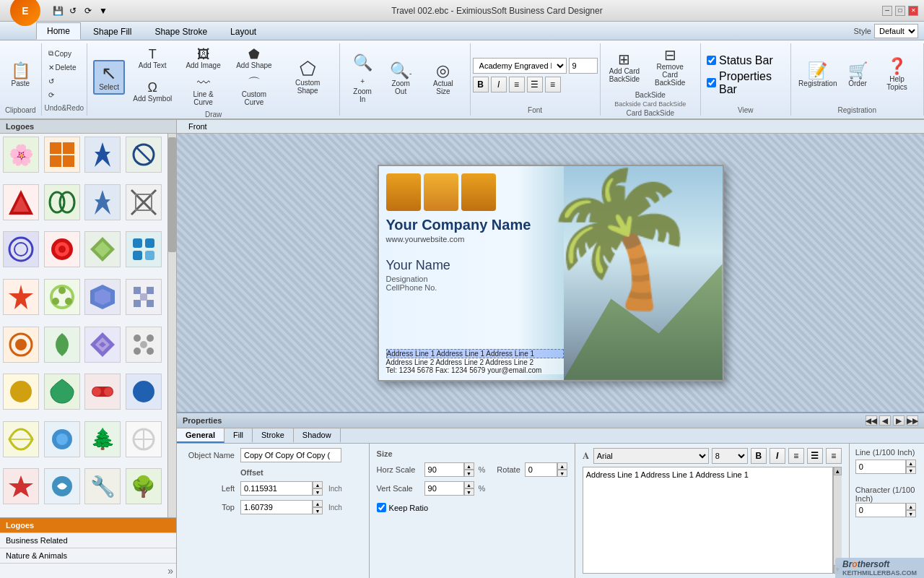 The height and width of the screenshot is (578, 924). I want to click on registration-button: 📝 Registration, so click(819, 75).